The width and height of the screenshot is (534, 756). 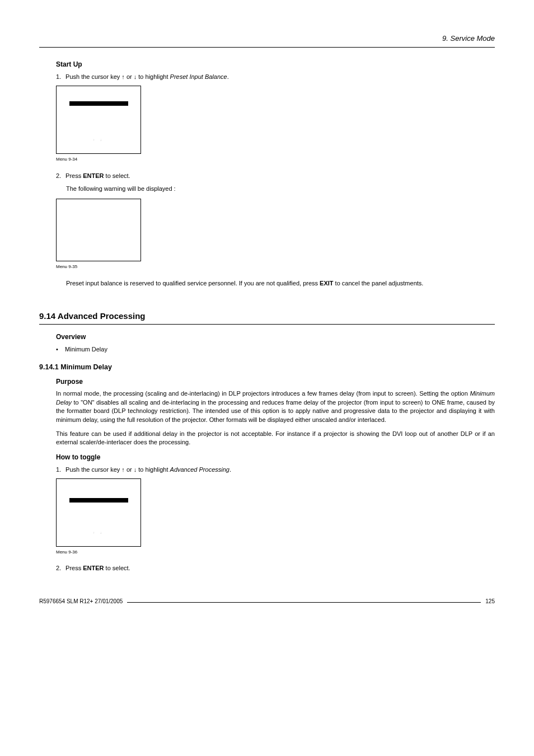 I want to click on header-divider, so click(x=267, y=47).